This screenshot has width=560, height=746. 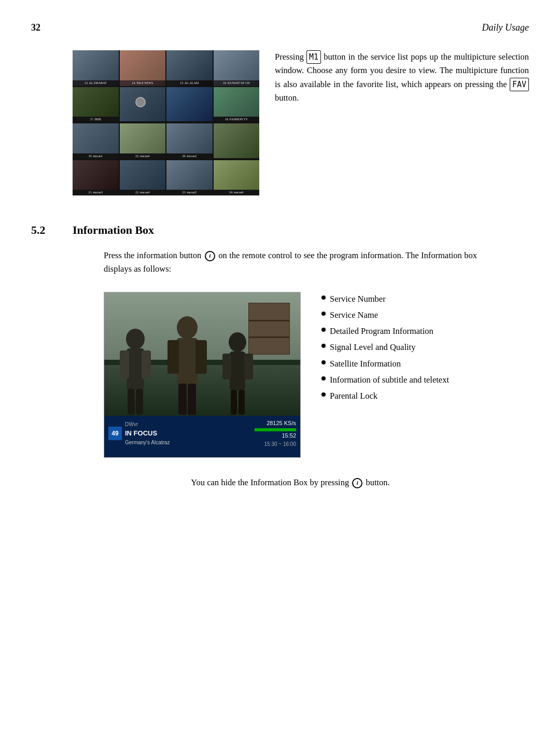 I want to click on tv-screenshot: 49 DWvr IN FOCUS Germany's Alcatraz 2812…, so click(x=202, y=375).